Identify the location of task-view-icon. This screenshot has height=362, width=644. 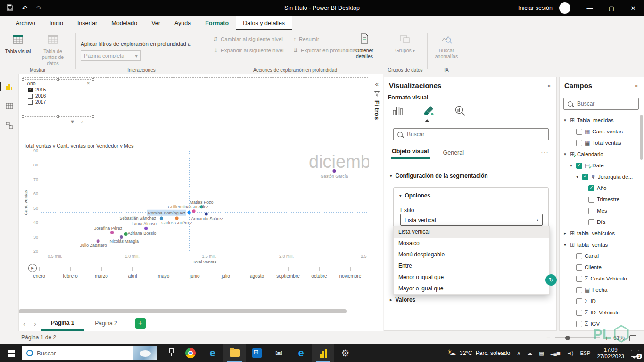
(168, 353).